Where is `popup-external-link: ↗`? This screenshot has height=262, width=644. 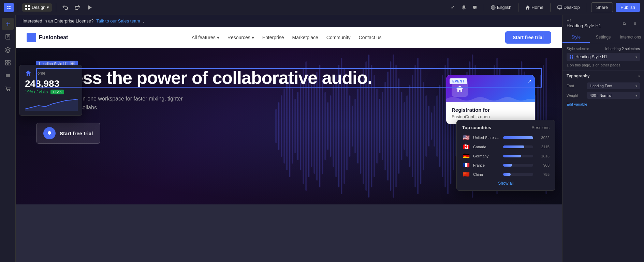
popup-external-link: ↗ is located at coordinates (529, 81).